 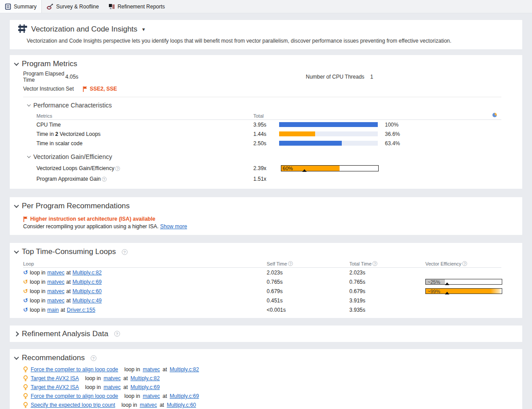 I want to click on refinement-analysis-panel: Refinement Analysis Data ?, so click(x=266, y=334).